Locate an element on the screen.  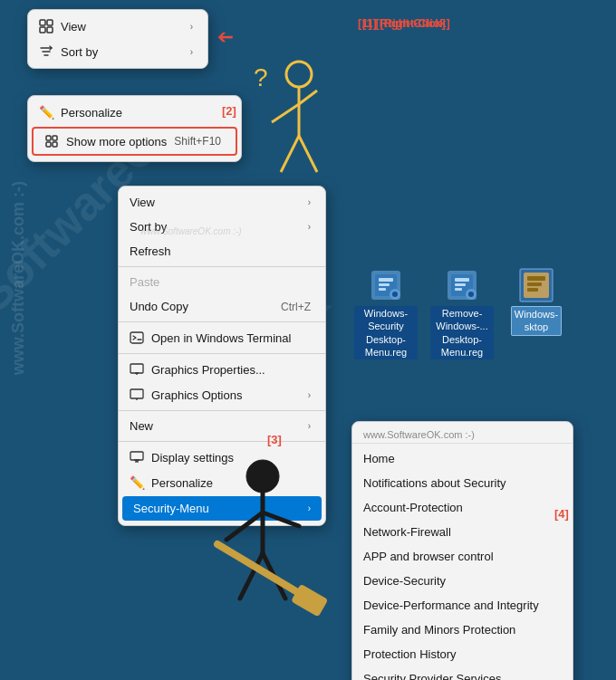
menu3-gfxprops-item: Graphics Properties... is located at coordinates (222, 369).